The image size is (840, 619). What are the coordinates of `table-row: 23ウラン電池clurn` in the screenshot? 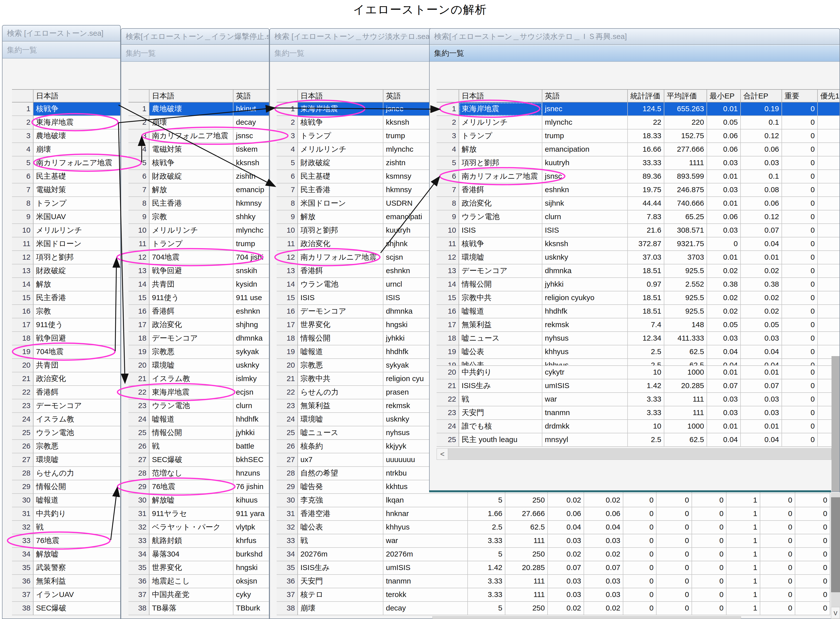 It's located at (199, 406).